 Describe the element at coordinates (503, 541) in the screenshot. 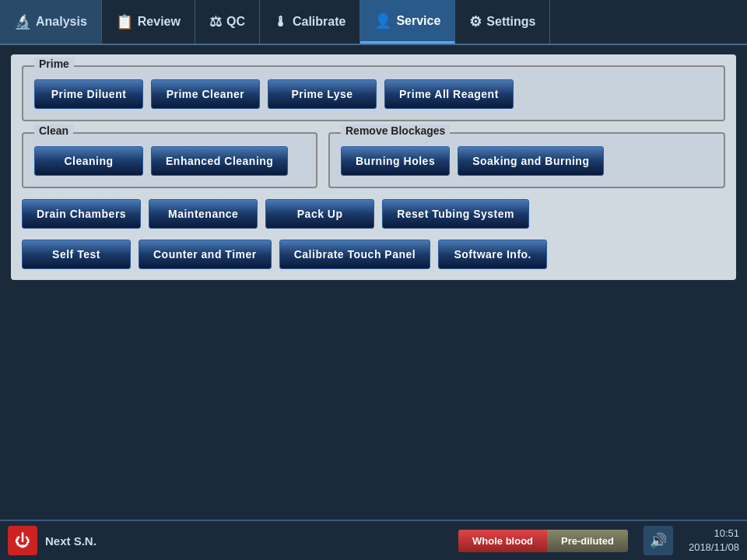

I see `whole-blood-button: Whole blood` at that location.